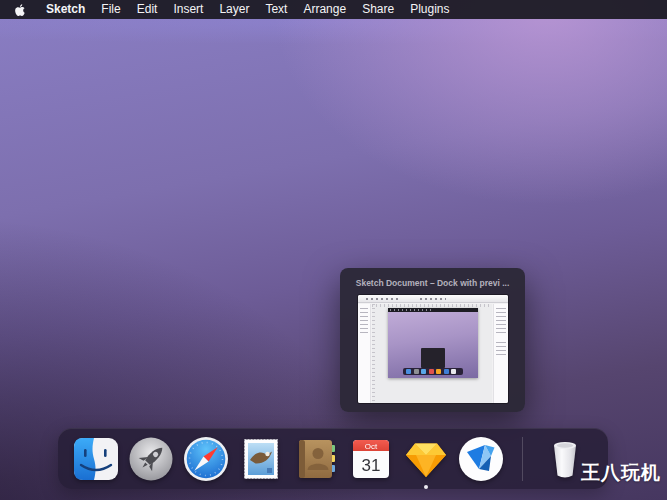  What do you see at coordinates (430, 10) in the screenshot?
I see `menu-item-plugins: Plugins` at bounding box center [430, 10].